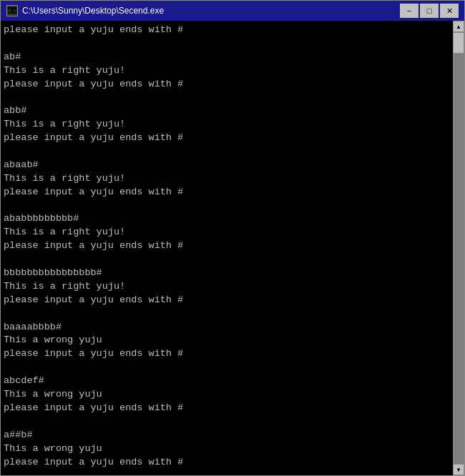 This screenshot has width=465, height=476. What do you see at coordinates (459, 248) in the screenshot?
I see `scrollbar: ▲ ▼` at bounding box center [459, 248].